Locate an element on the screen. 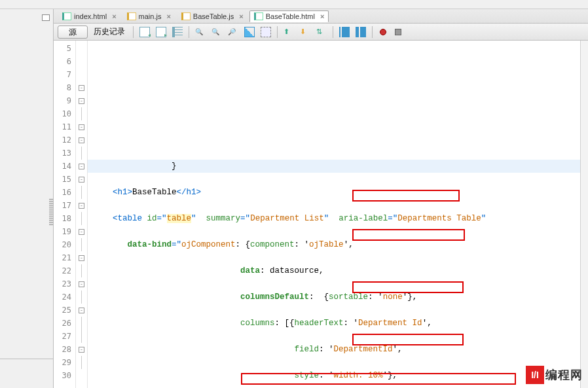  code-line: data-bind="ojComponent: {component: 'ojT… is located at coordinates (340, 245).